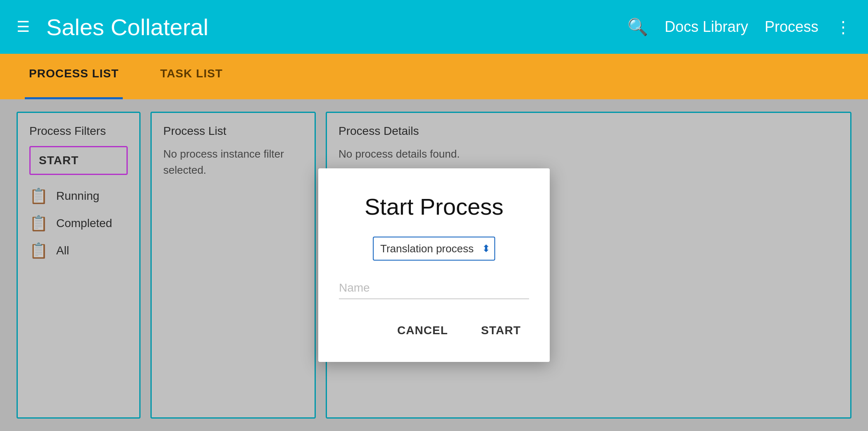 Image resolution: width=868 pixels, height=431 pixels. I want to click on process-select-wrapper: Translation process Review process Appro…, so click(434, 249).